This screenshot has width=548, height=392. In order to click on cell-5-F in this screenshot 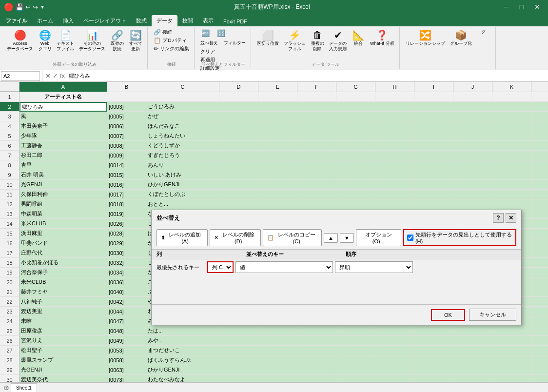, I will do `click(317, 136)`.